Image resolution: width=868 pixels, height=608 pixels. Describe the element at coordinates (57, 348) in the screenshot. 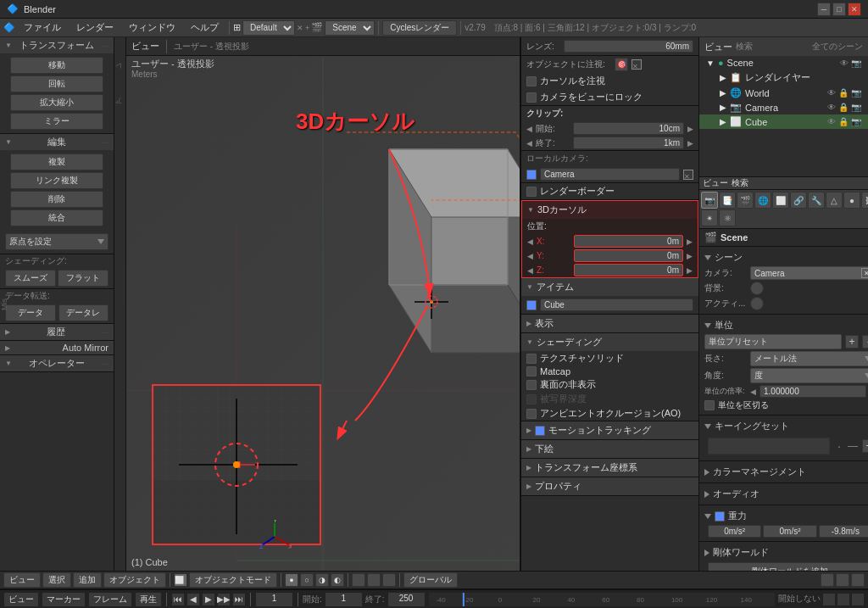

I see `auto-mirror-header: ▶ Auto Mirror` at that location.